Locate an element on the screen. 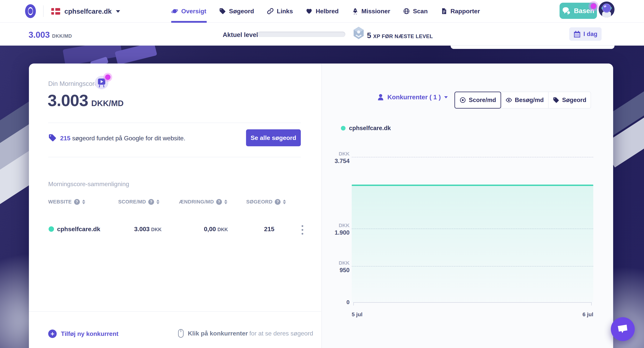 This screenshot has height=348, width=644. competitors-label: Konkurrenter ( 1 ) is located at coordinates (414, 97).